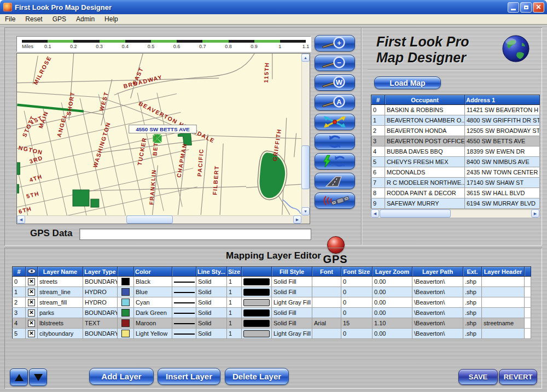 This screenshot has height=392, width=547. Describe the element at coordinates (112, 19) in the screenshot. I see `menu-item-help: Help` at that location.